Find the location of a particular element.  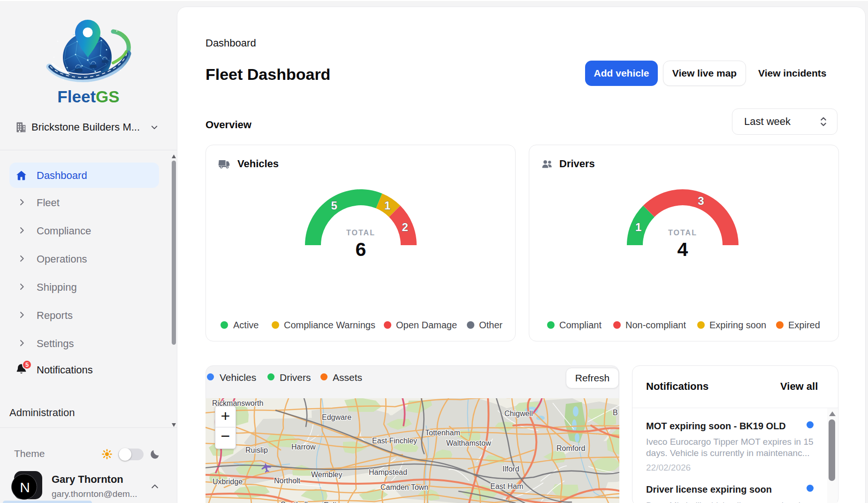

svg-text: 1 is located at coordinates (388, 206).